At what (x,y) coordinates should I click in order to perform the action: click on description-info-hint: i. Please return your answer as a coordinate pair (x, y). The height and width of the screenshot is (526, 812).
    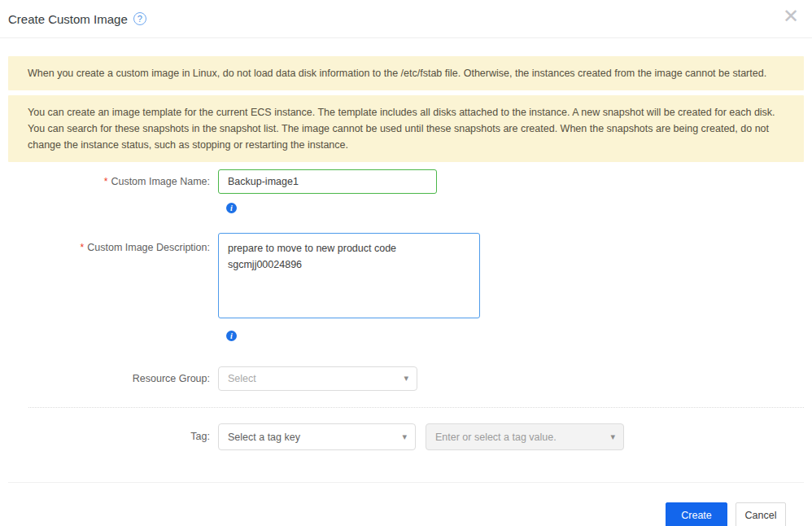
    Looking at the image, I should click on (515, 335).